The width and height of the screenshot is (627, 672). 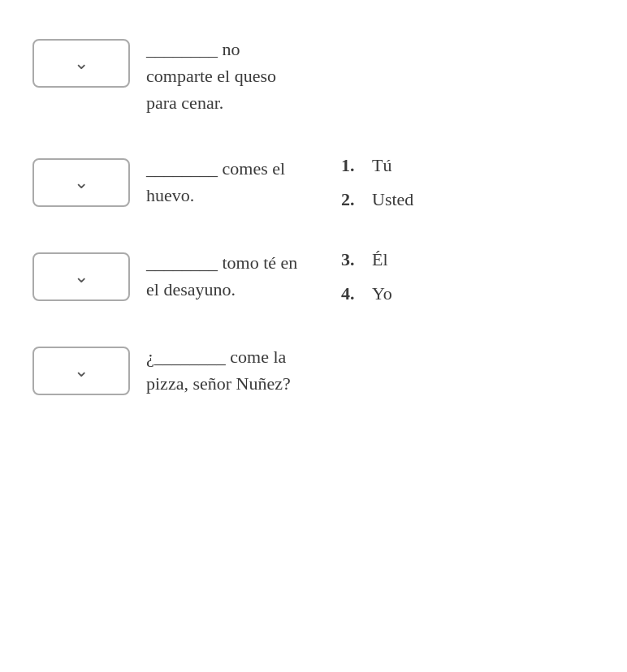 What do you see at coordinates (81, 371) in the screenshot?
I see `chevron-down-icon-4: ⌄` at bounding box center [81, 371].